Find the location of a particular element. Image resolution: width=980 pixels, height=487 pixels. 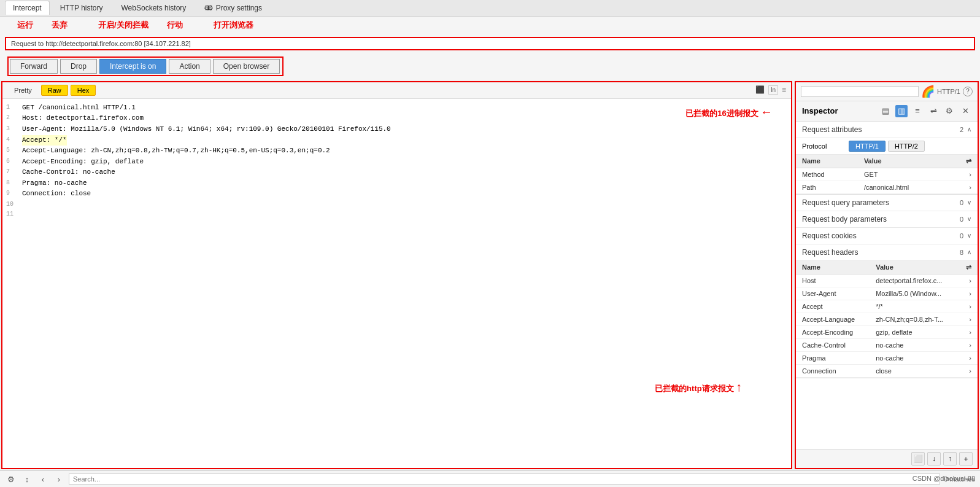

open-browser-button: Open browser is located at coordinates (247, 66).